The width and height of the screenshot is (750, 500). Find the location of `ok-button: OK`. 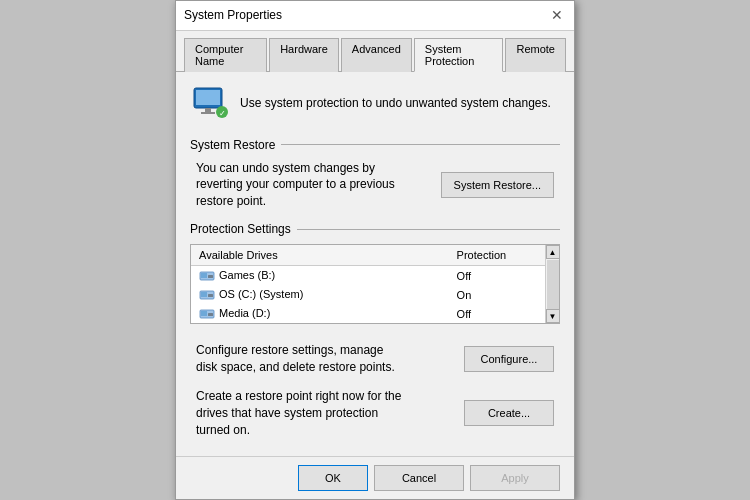

ok-button: OK is located at coordinates (333, 478).